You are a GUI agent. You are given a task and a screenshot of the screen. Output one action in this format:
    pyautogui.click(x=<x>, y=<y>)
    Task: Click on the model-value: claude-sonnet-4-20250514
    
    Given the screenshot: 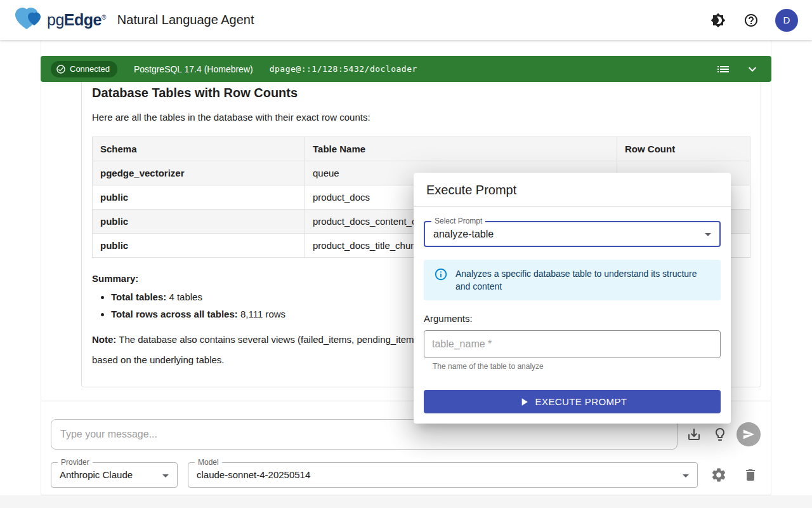 What is the action you would take?
    pyautogui.click(x=443, y=475)
    